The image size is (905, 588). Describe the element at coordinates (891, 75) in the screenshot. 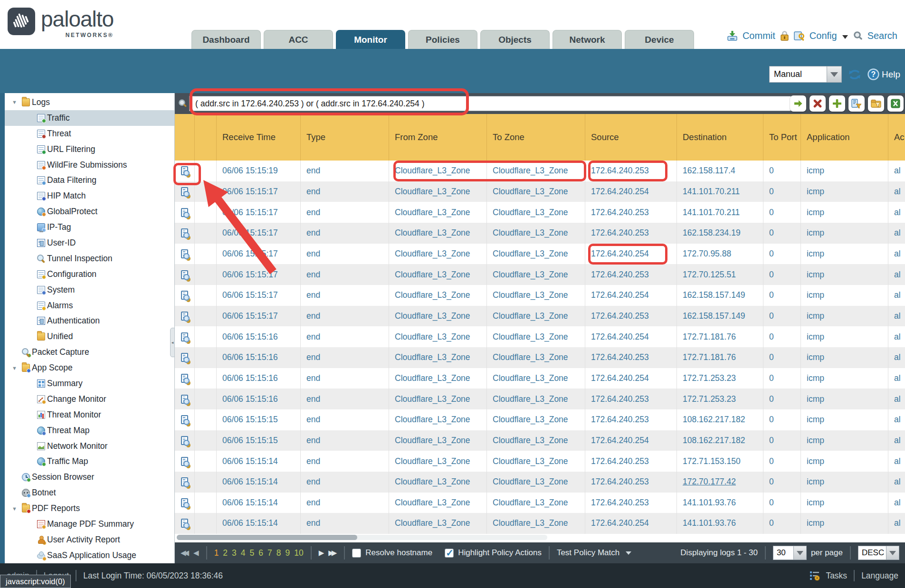

I see `help-label: Help` at that location.